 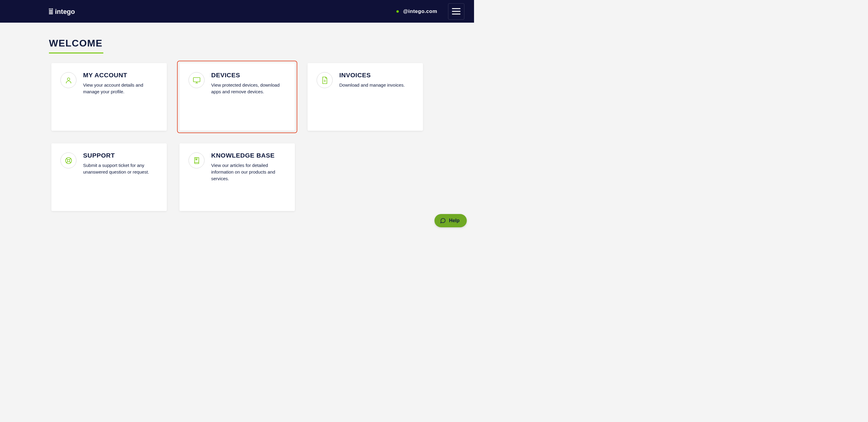 I want to click on title-underline, so click(x=76, y=53).